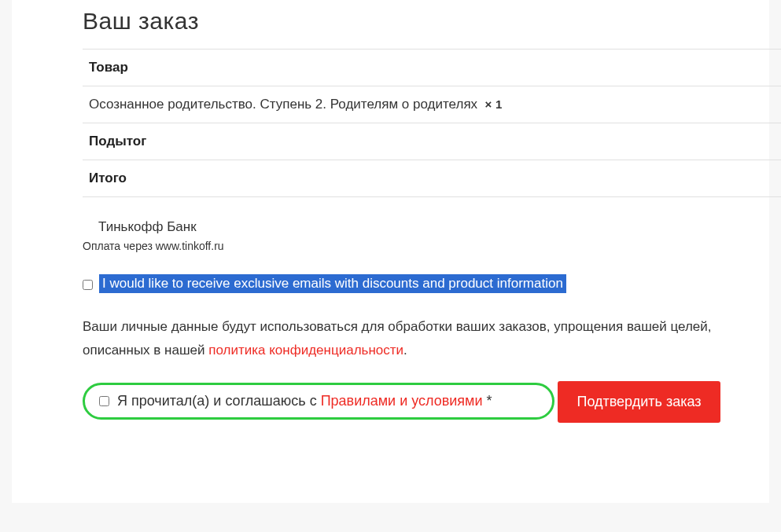 This screenshot has height=532, width=781. I want to click on privacy-policy-text: Ваши личные данные будут использоваться …, so click(426, 339).